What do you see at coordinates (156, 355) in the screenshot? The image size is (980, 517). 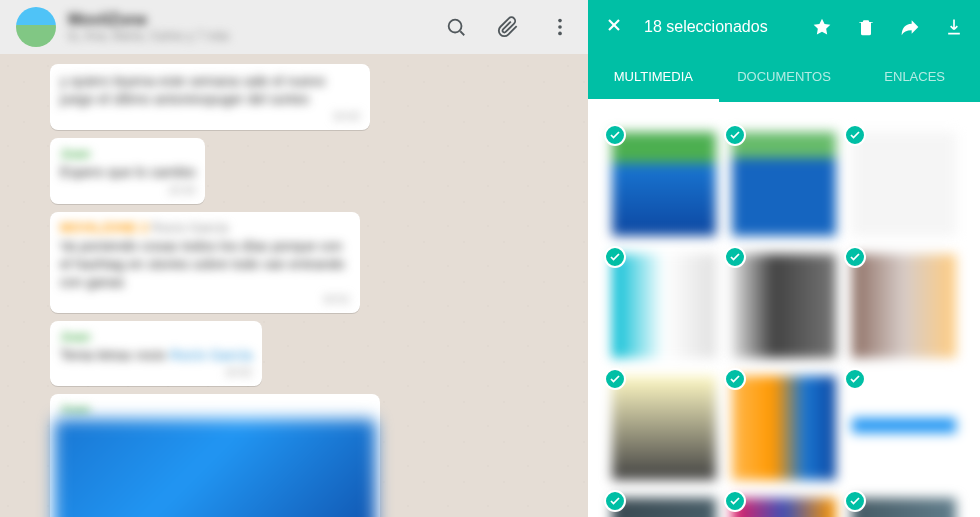 I see `message-text: Tenia letras rocio Rocío García` at bounding box center [156, 355].